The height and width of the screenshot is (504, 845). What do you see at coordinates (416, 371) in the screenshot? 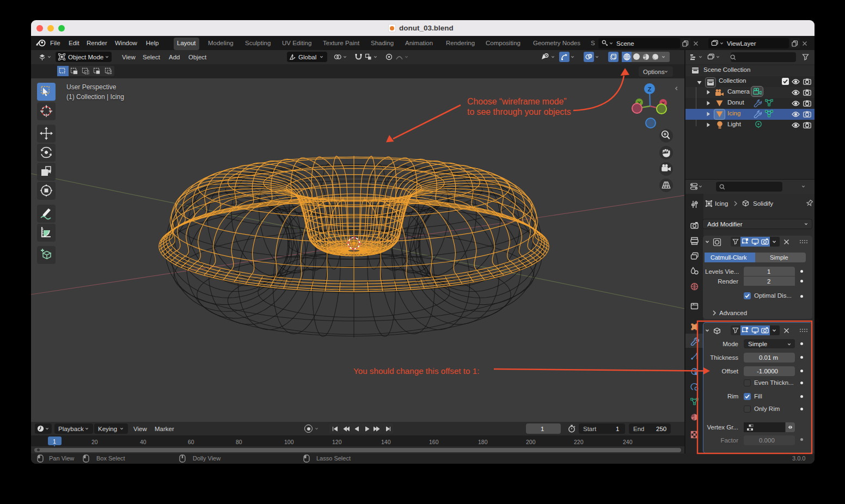
I see `svg-text:You should change this offset: You should change this offset to 1:` at bounding box center [416, 371].